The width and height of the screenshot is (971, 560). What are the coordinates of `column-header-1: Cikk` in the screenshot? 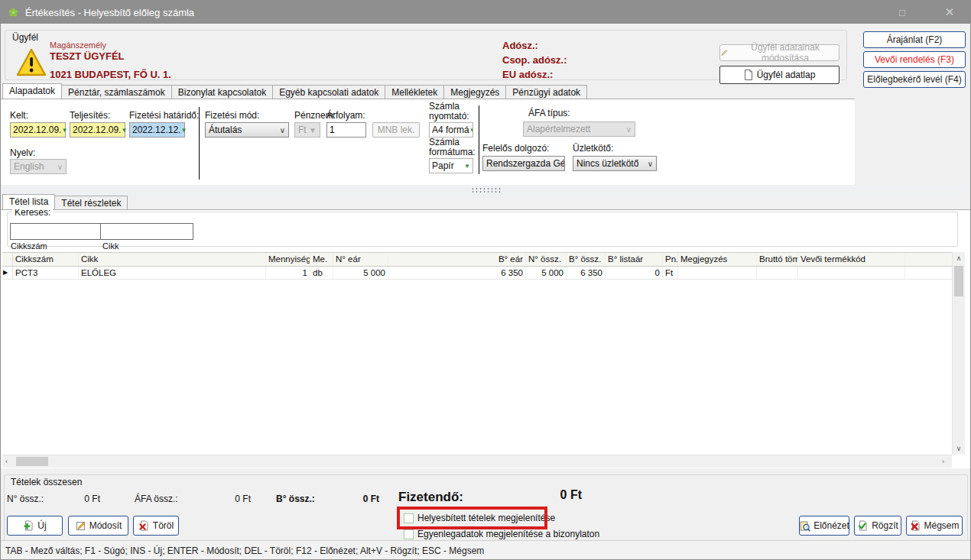 It's located at (173, 260).